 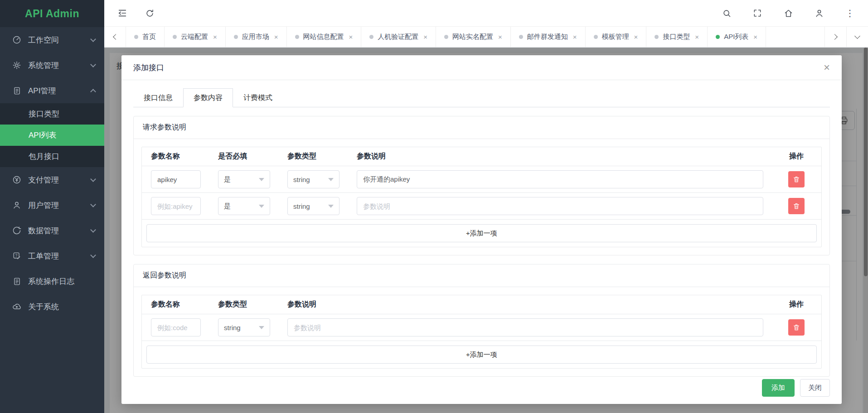 What do you see at coordinates (52, 157) in the screenshot?
I see `sidebar-item-monthly-interface: 包月接口` at bounding box center [52, 157].